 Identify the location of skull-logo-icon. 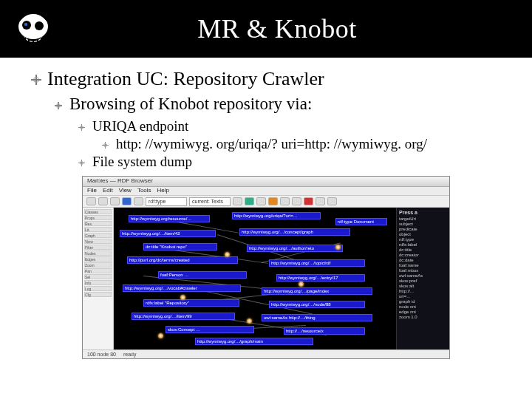
(33, 29).